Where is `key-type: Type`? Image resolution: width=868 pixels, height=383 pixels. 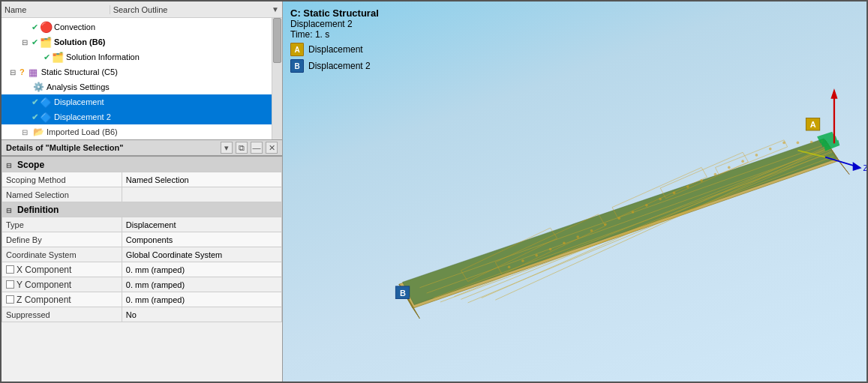
key-type: Type is located at coordinates (62, 225).